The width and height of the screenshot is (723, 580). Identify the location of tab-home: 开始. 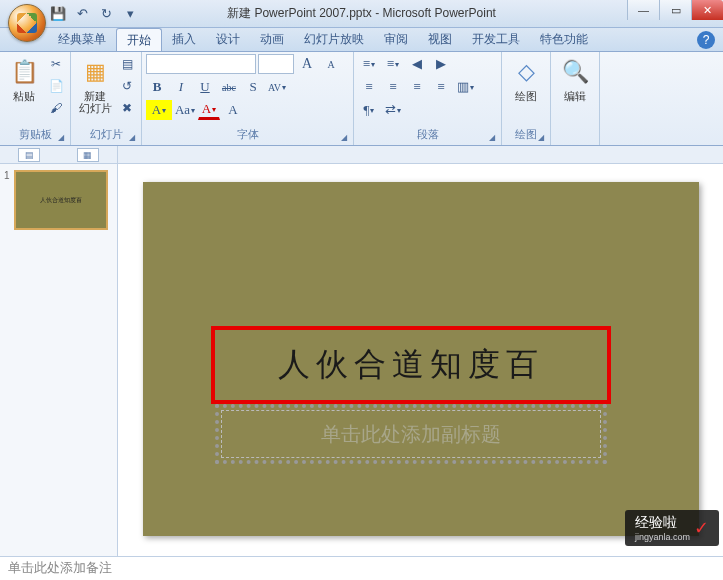
(139, 40).